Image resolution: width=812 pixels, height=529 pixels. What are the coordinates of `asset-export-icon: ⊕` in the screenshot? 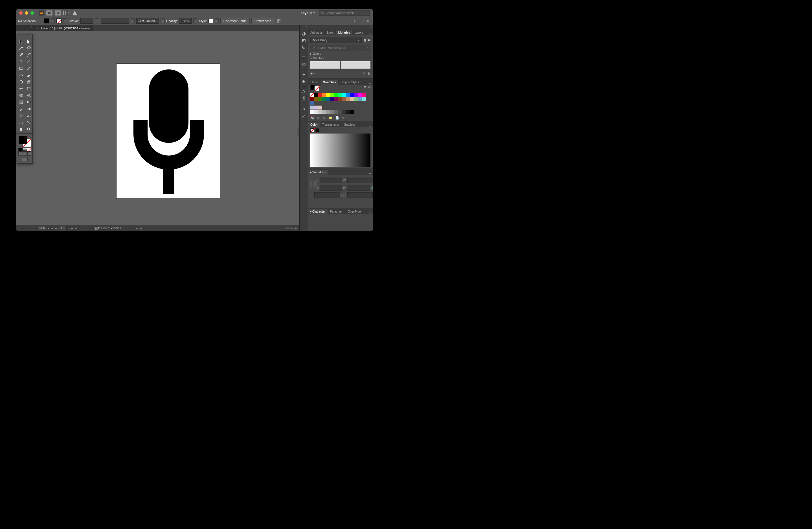 It's located at (304, 47).